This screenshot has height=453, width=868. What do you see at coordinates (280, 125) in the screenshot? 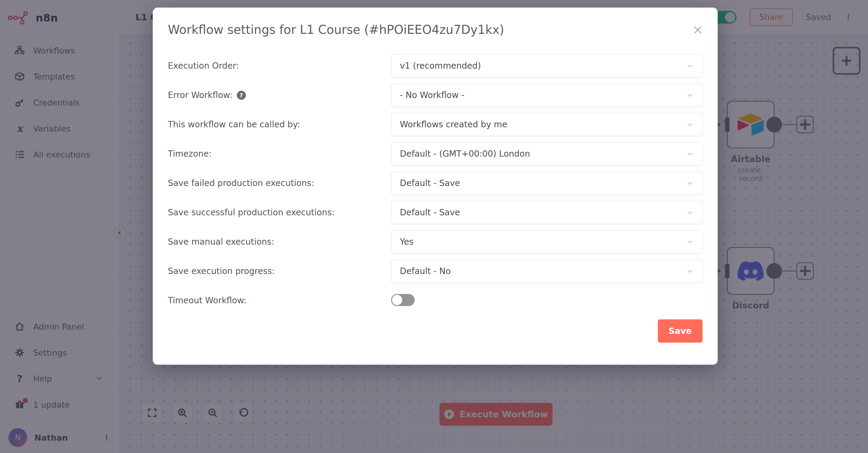
I see `field-label: This workflow can be called by:` at bounding box center [280, 125].